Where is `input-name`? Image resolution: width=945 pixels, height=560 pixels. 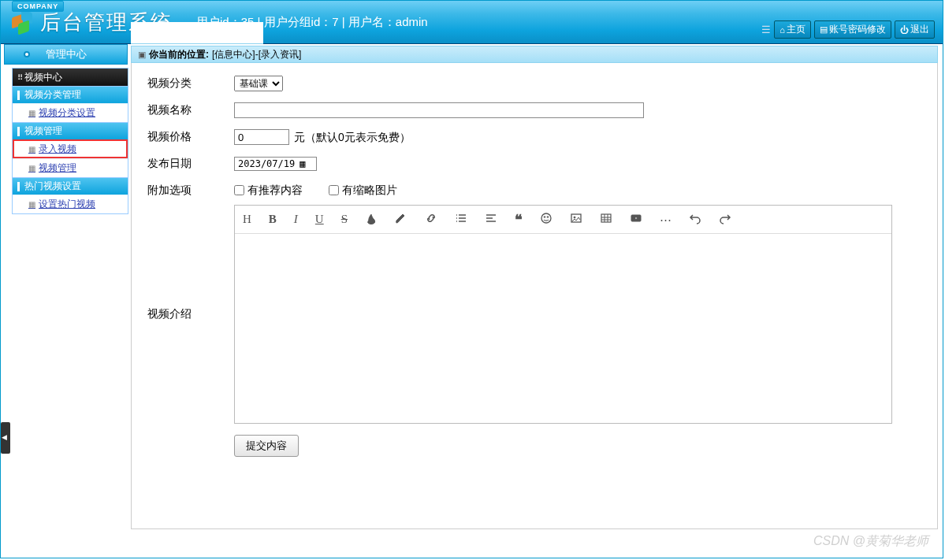
input-name is located at coordinates (439, 110).